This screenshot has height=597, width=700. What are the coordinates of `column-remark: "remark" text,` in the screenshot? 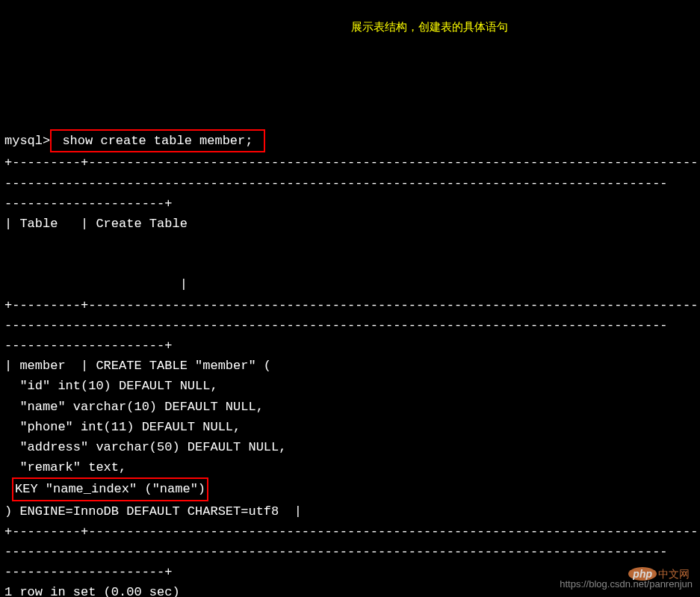 It's located at (66, 468).